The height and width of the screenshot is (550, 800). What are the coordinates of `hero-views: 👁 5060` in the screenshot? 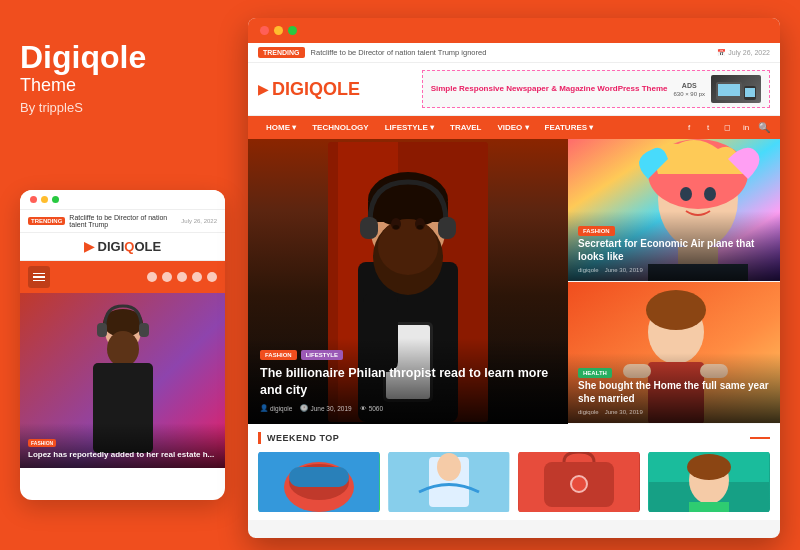 It's located at (372, 408).